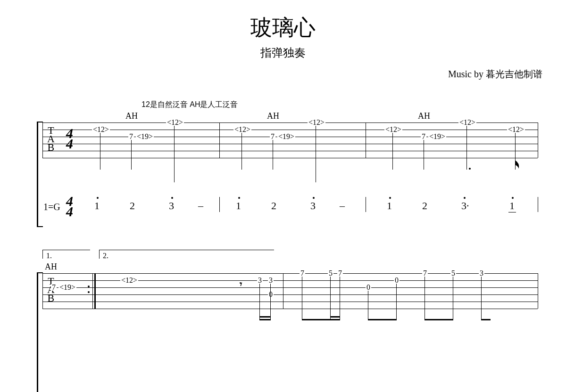 This screenshot has height=392, width=566. What do you see at coordinates (106, 256) in the screenshot?
I see `volta-2-label: 2.` at bounding box center [106, 256].